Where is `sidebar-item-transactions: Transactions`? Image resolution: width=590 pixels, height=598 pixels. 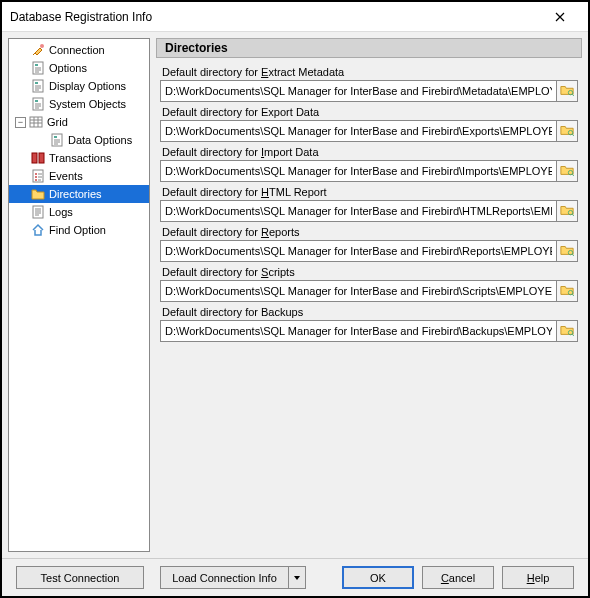
sidebar-item-transactions: Transactions is located at coordinates (79, 158).